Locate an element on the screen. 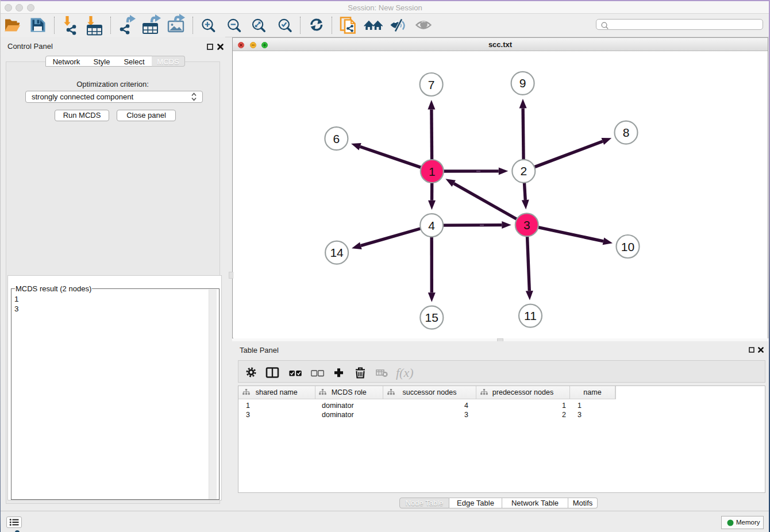  svg-text: 9 is located at coordinates (523, 83).